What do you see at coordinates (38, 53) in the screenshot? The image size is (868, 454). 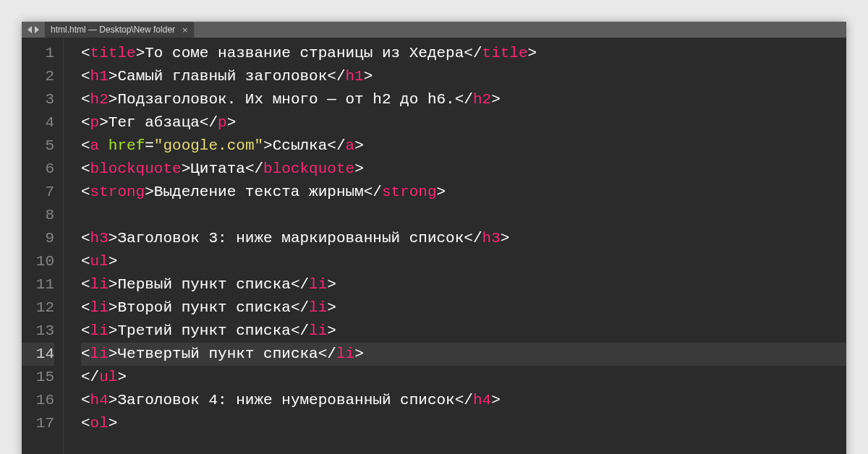 I see `line-number: 1` at bounding box center [38, 53].